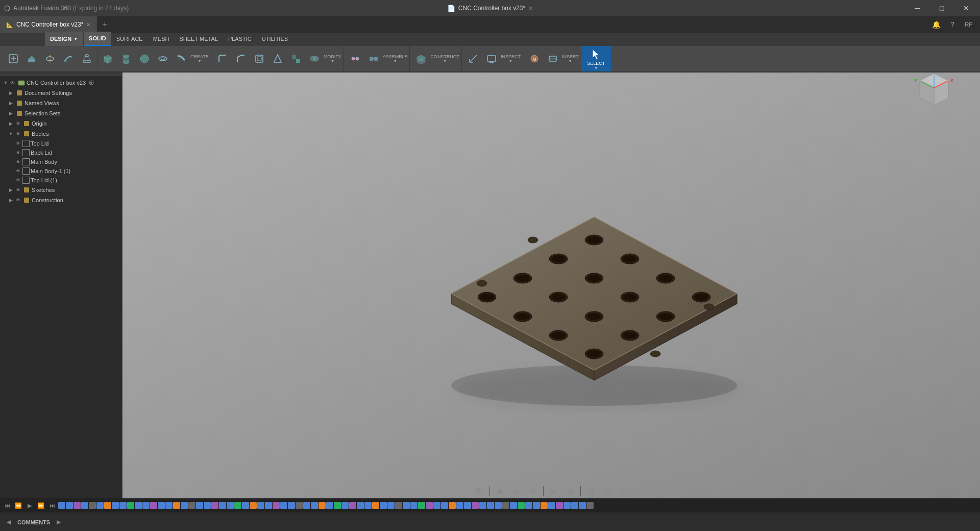 The image size is (980, 531). I want to click on eye-top-lid: 👁, so click(18, 143).